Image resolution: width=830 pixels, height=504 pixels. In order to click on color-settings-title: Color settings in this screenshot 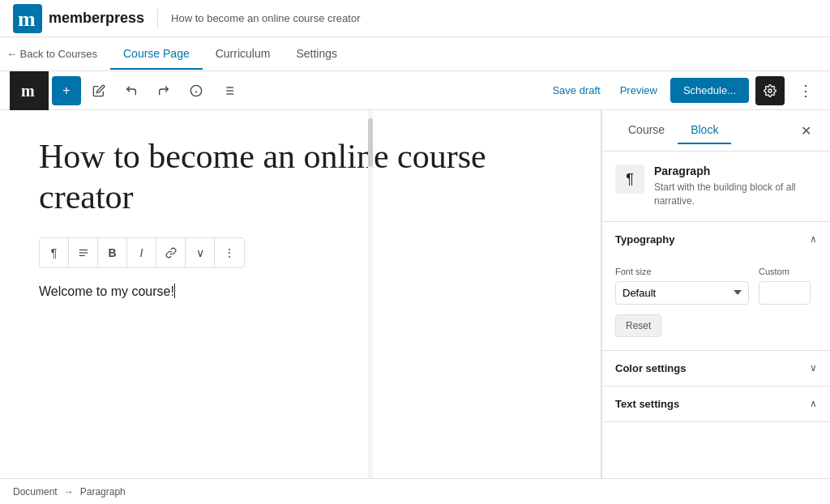, I will do `click(650, 368)`.